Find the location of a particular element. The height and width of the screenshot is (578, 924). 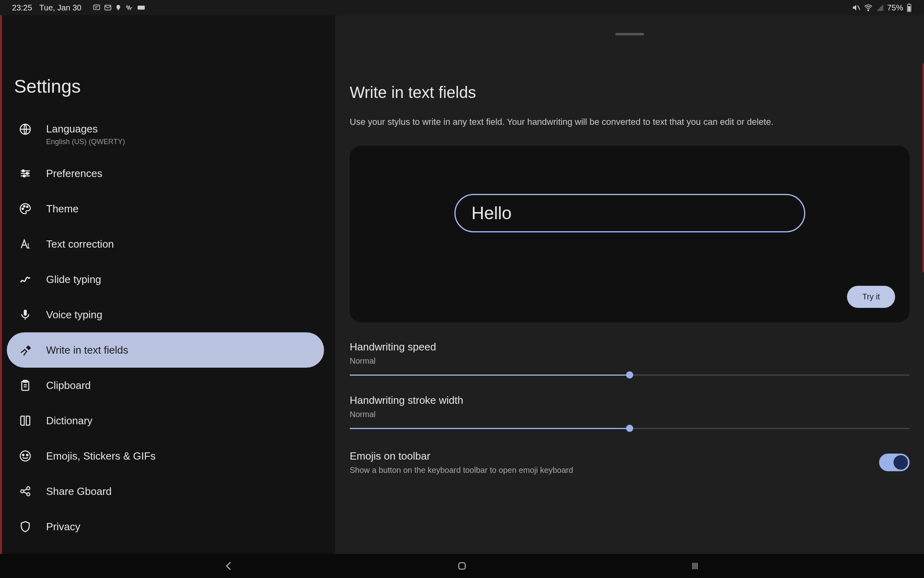

stroke-width-slider is located at coordinates (630, 429).